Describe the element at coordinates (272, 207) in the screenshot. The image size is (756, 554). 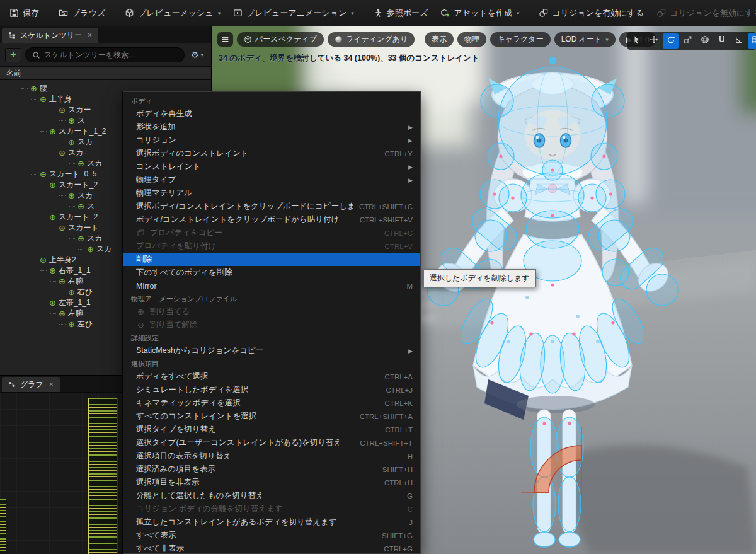
I see `menu-item-0-7: 選択ボディ/コンストレイントをクリップボードにコピーしますCTRL+SHIFT+…` at that location.